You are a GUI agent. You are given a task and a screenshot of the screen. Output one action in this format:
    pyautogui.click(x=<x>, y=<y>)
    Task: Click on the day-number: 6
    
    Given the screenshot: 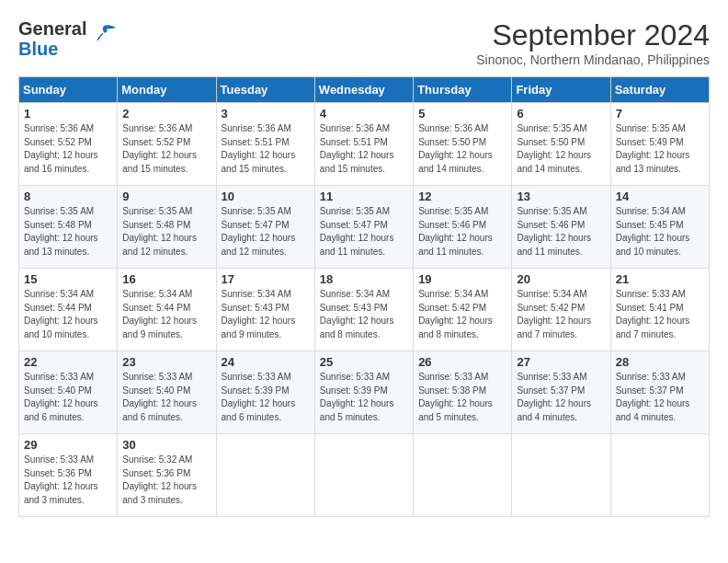 What is the action you would take?
    pyautogui.click(x=561, y=114)
    